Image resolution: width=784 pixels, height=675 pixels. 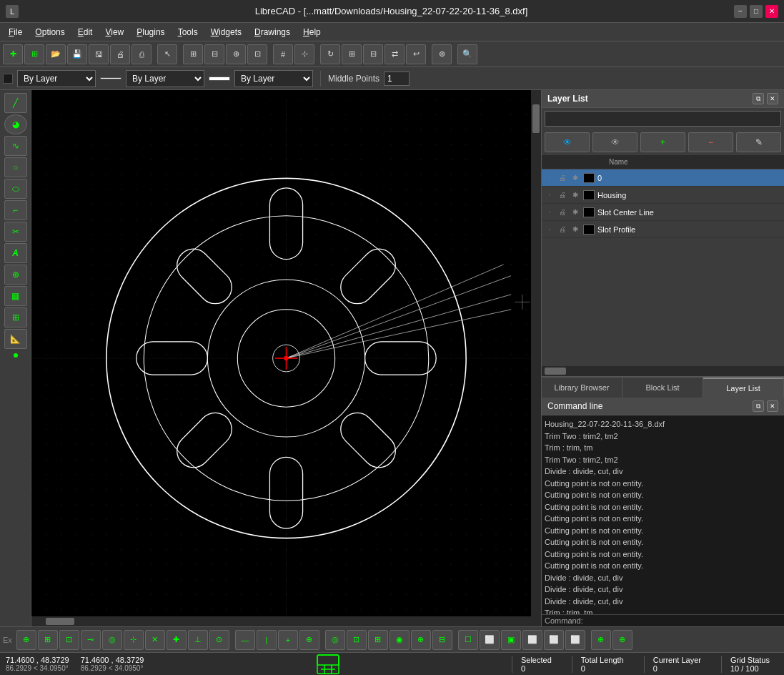 I want to click on snap-intersect-button: ✚, so click(x=177, y=640).